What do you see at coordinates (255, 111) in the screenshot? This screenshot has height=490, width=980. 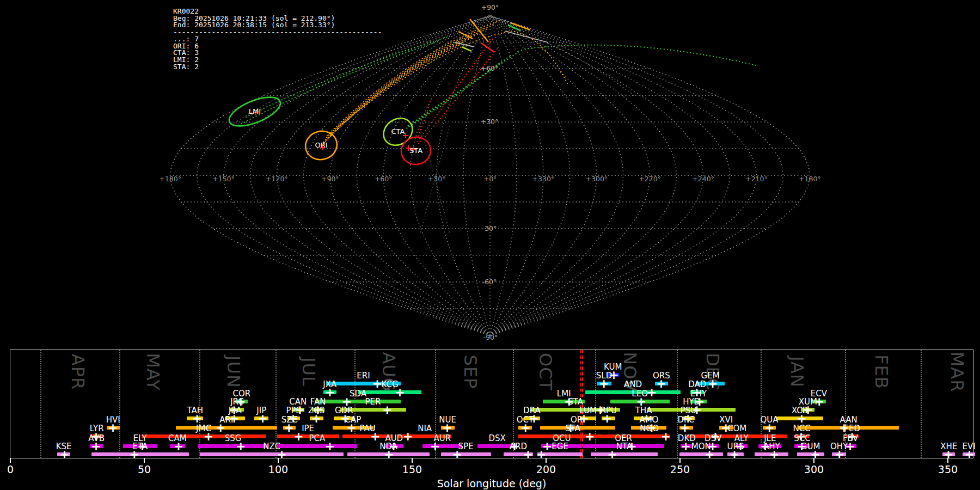 I see `radiant-label-LMI: LMI` at bounding box center [255, 111].